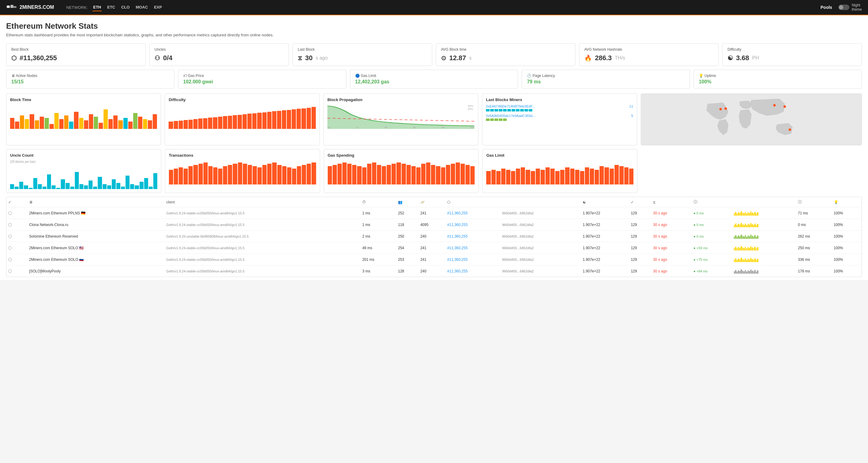 The height and width of the screenshot is (463, 868). Describe the element at coordinates (158, 7) in the screenshot. I see `nav-exp: EXP` at that location.